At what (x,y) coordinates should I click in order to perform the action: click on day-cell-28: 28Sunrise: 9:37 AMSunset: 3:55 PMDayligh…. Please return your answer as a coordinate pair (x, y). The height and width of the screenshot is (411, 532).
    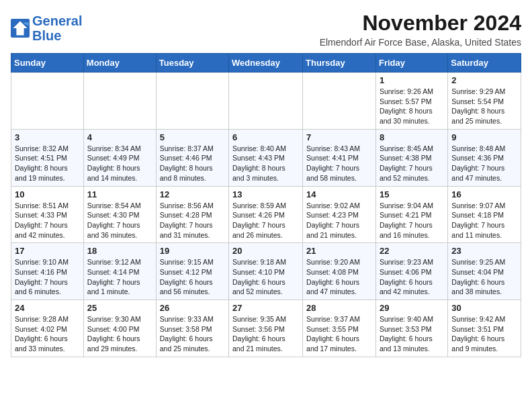
    Looking at the image, I should click on (340, 329).